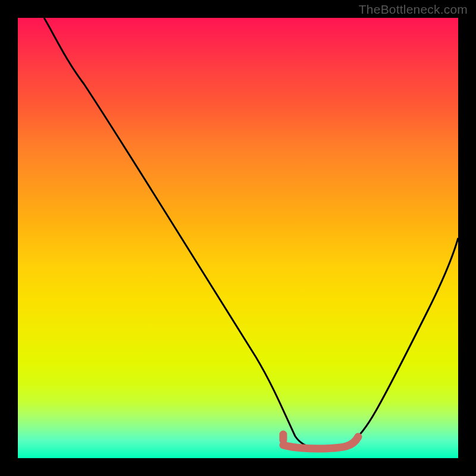 This screenshot has width=476, height=476. I want to click on attribution-label: TheBottleneck.com, so click(413, 10).